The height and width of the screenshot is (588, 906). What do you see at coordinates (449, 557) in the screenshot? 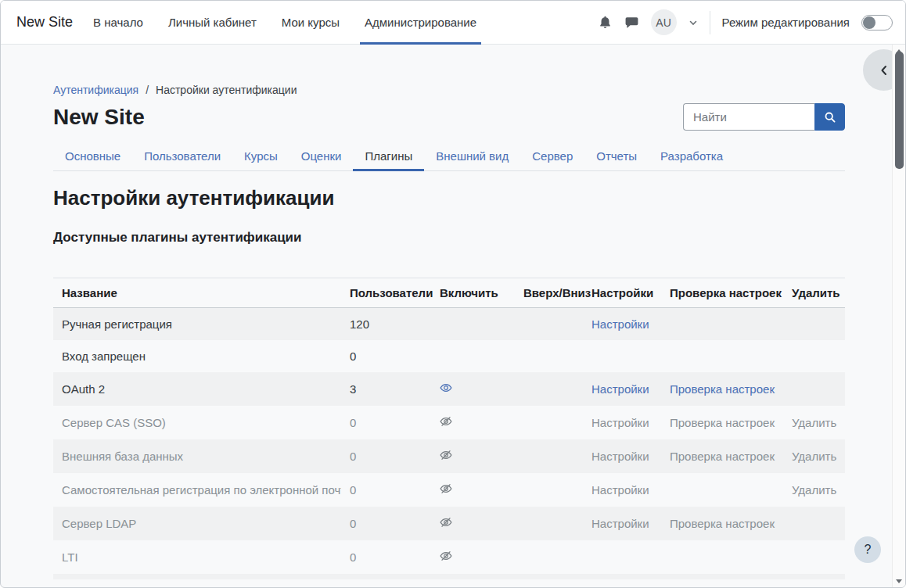
I see `table-row: LTI 0` at bounding box center [449, 557].